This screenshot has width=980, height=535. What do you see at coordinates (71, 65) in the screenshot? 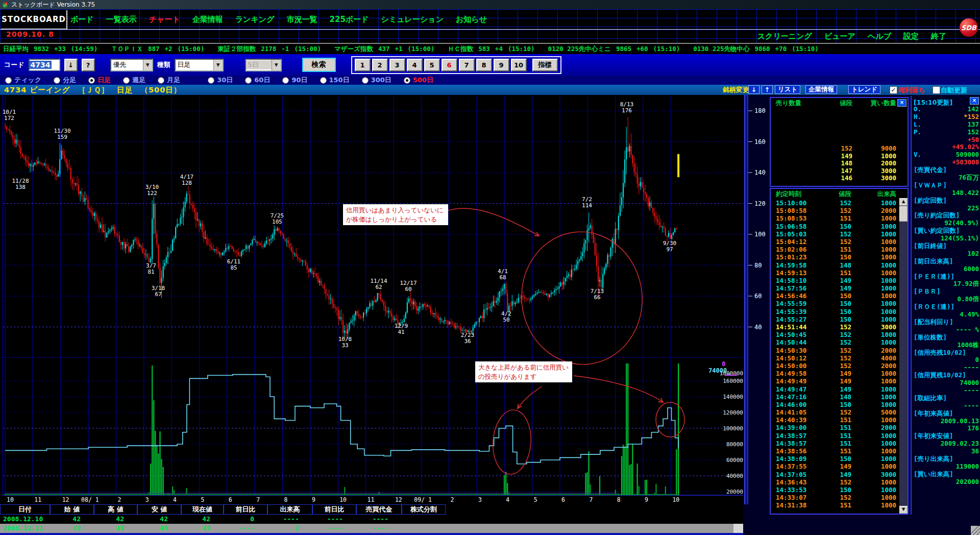
I see `code-down-button: ↓` at bounding box center [71, 65].